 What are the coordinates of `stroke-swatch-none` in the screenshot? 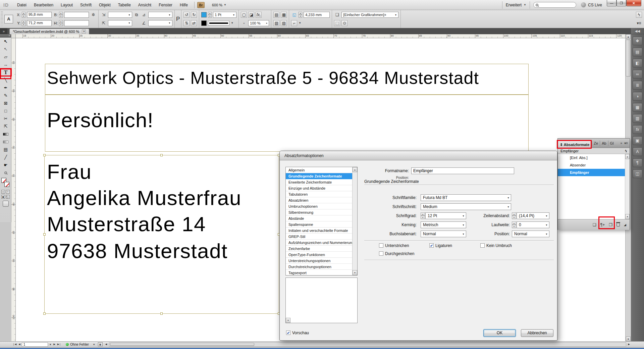 It's located at (7, 185).